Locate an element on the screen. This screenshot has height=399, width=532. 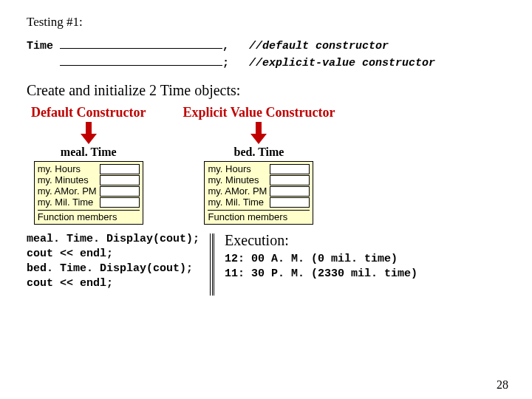
explicit-ctor-column: Explicit Value Constructor bed. Time my.… is located at coordinates (259, 165).